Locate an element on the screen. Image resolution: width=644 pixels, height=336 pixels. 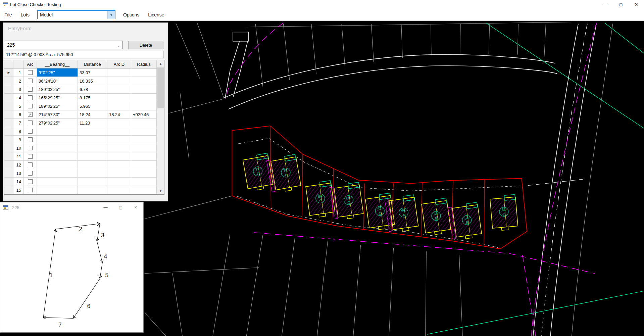
grid-header-cell: Arc D is located at coordinates (119, 64).